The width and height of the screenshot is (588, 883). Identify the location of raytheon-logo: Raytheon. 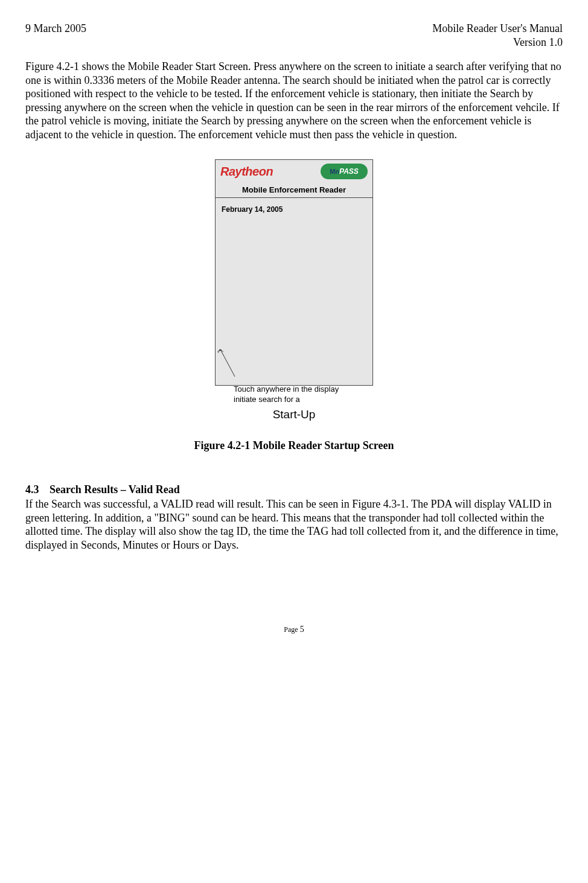
(246, 171).